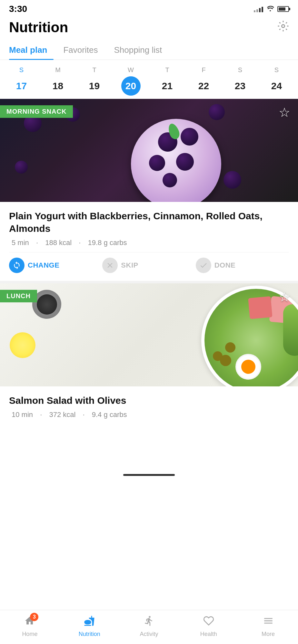 The width and height of the screenshot is (298, 644). I want to click on nav-home: 3 Home, so click(30, 627).